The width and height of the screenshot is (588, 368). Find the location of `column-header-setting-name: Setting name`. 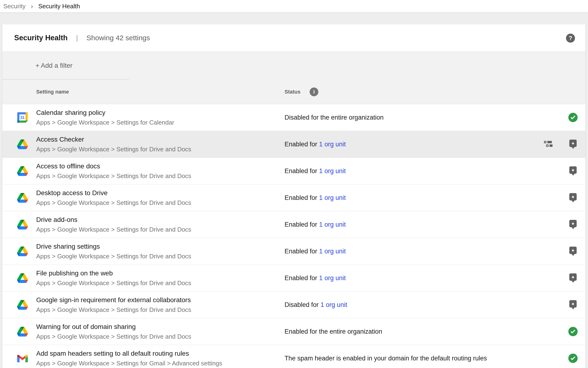

column-header-setting-name: Setting name is located at coordinates (53, 92).